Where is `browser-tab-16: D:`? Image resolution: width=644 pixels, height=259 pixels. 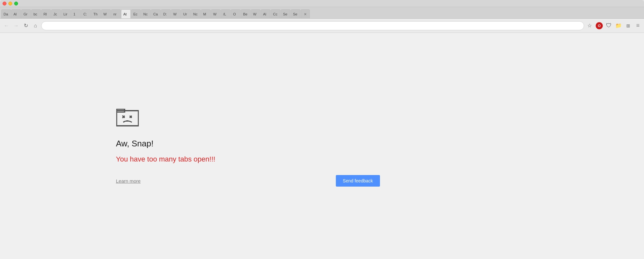
browser-tab-16: D: is located at coordinates (166, 14).